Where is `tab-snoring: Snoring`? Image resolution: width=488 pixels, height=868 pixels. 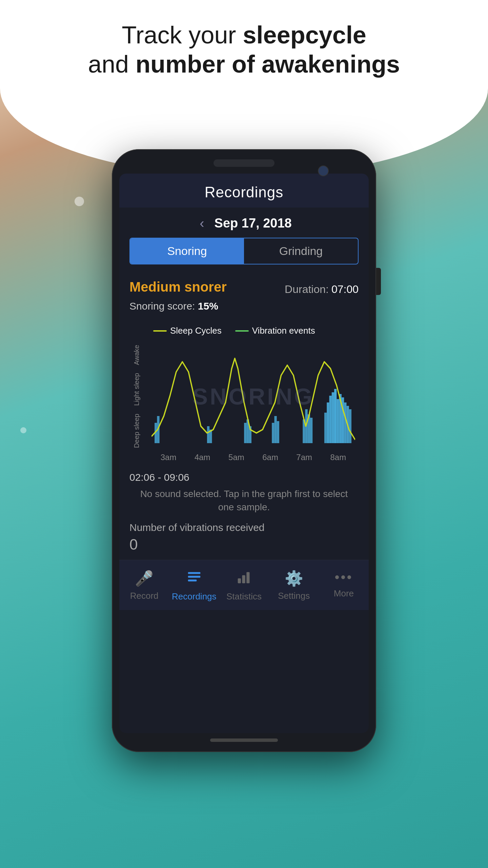 tab-snoring: Snoring is located at coordinates (187, 251).